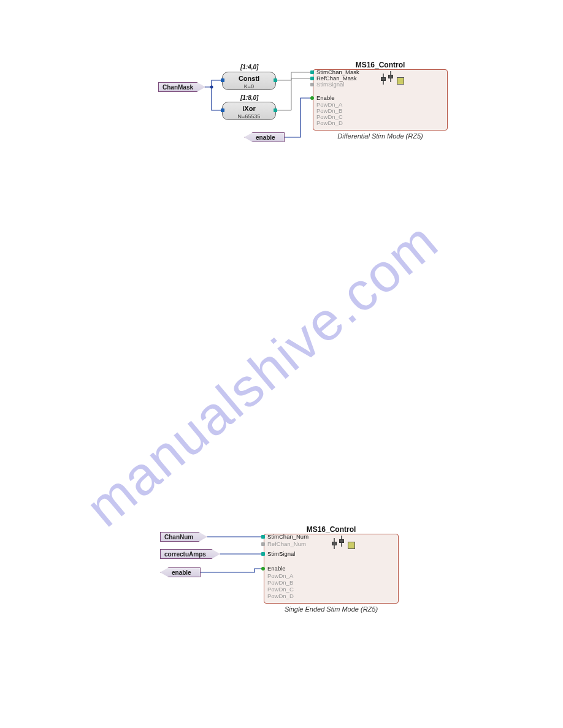  What do you see at coordinates (182, 87) in the screenshot?
I see `tag-chanmask: ChanMask` at bounding box center [182, 87].